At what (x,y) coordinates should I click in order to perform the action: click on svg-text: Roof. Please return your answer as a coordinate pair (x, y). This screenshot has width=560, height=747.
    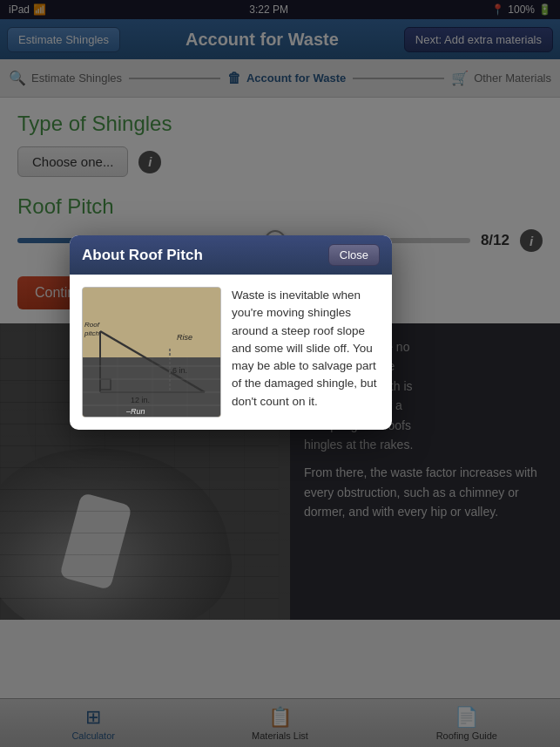
    Looking at the image, I should click on (92, 324).